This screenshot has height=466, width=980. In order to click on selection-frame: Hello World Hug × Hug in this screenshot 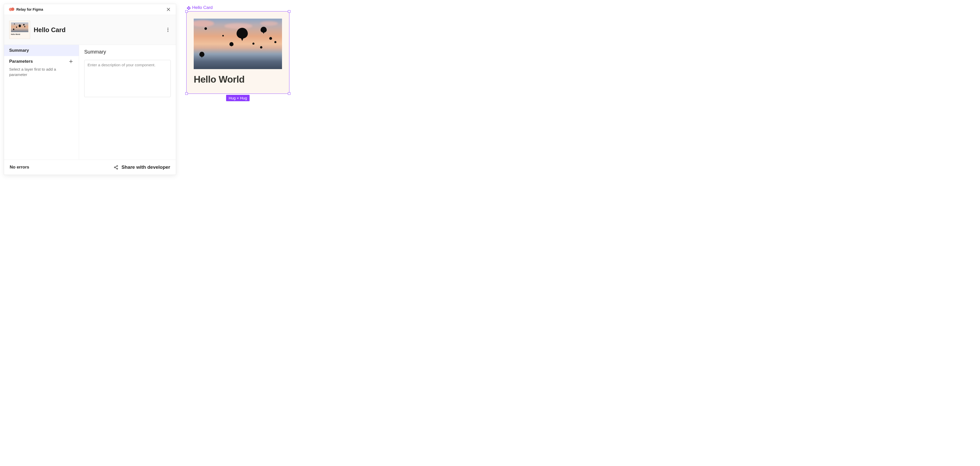, I will do `click(238, 52)`.